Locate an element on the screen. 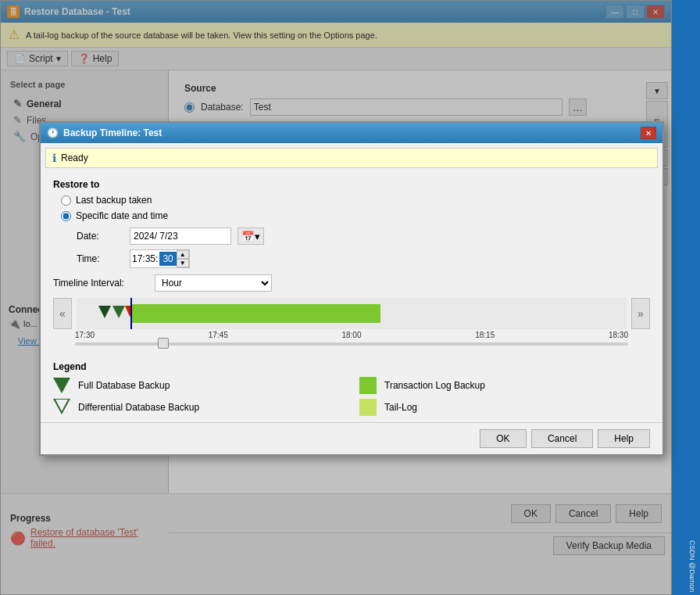 This screenshot has height=595, width=700. dialog-buttons: OK Cancel Help is located at coordinates (352, 438).